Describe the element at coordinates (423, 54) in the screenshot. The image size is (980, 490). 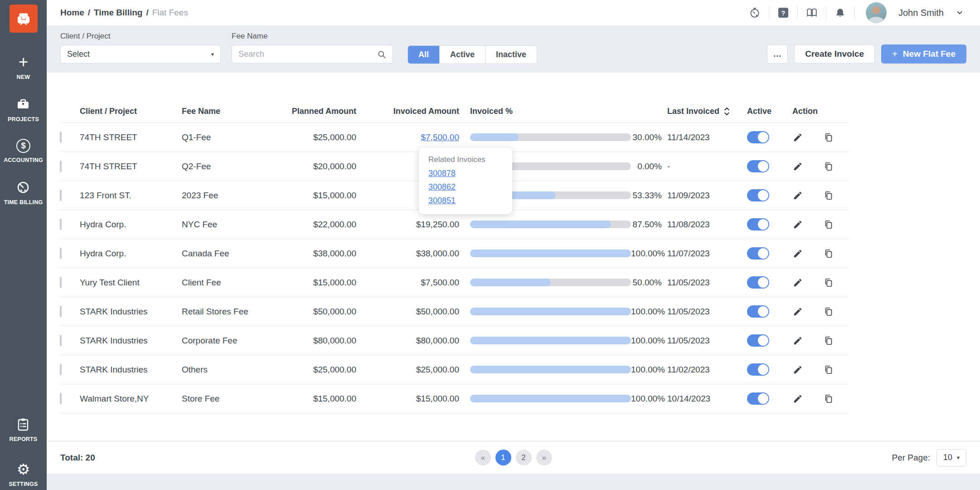
I see `tab-all: All` at that location.